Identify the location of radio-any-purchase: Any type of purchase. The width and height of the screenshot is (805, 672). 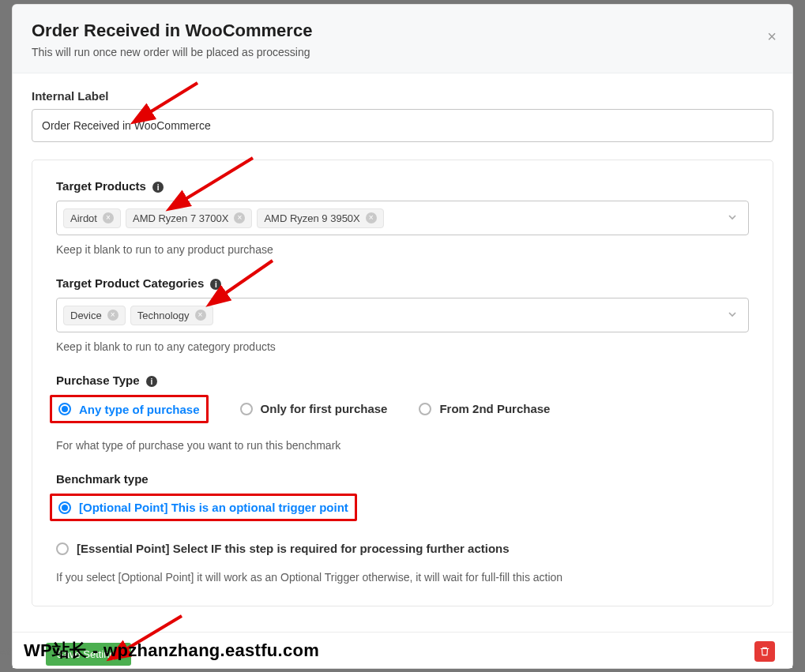
(130, 409).